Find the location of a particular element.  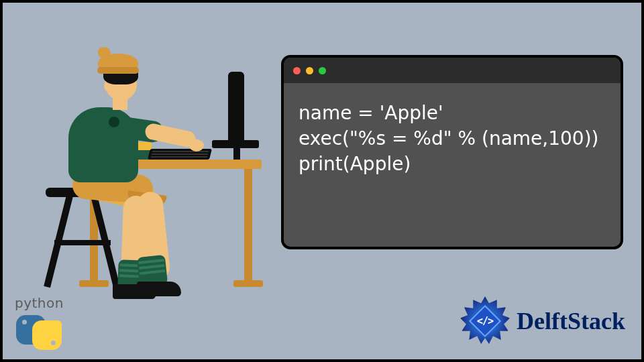

shoulder-detail is located at coordinates (114, 122).